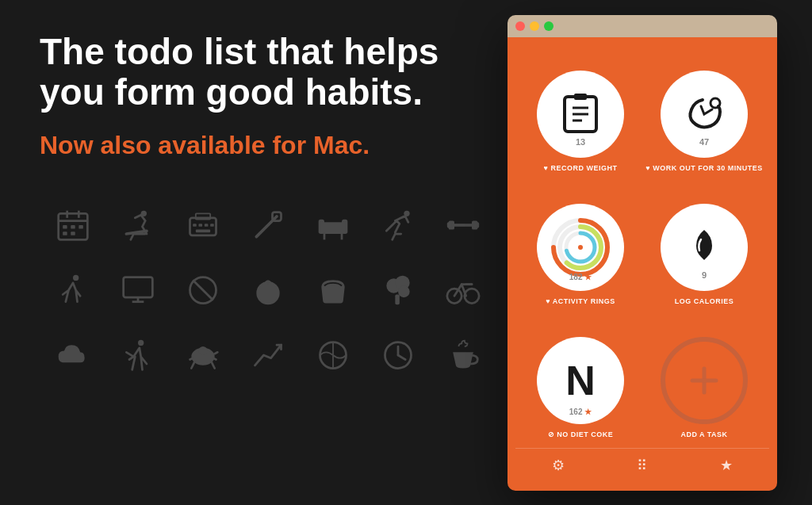 The image size is (812, 505). Describe the element at coordinates (580, 115) in the screenshot. I see `task-record-weight: 13 ♥ RECORD WEIGHT` at that location.